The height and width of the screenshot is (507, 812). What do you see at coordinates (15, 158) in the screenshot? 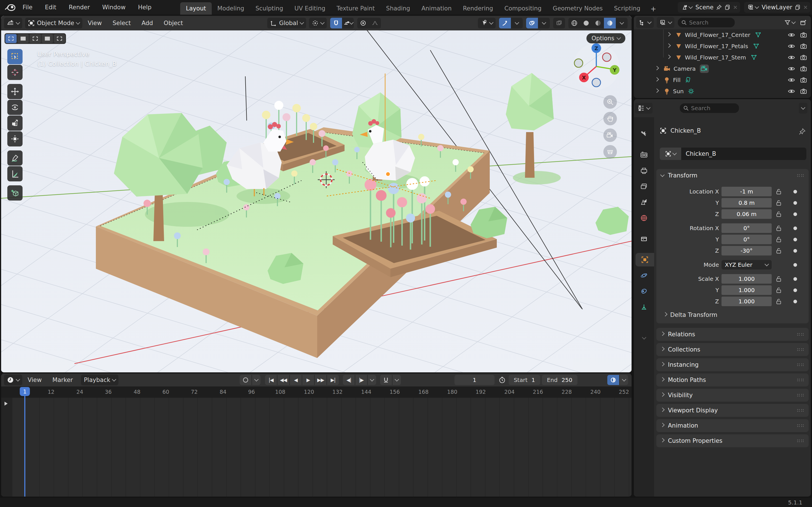
I see `tool-annotate` at bounding box center [15, 158].